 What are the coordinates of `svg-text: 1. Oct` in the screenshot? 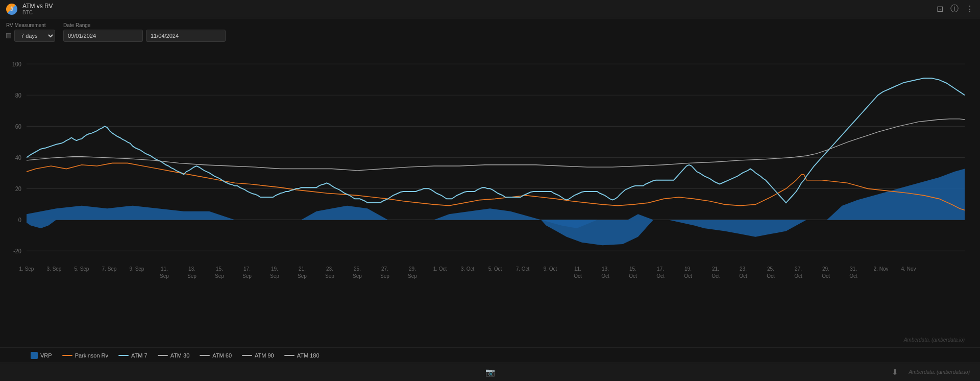 It's located at (440, 269).